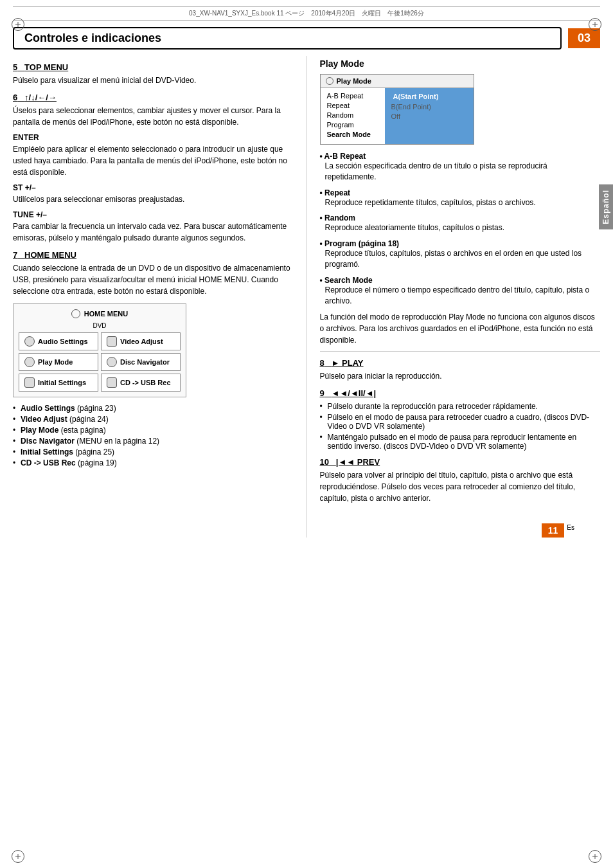 This screenshot has height=868, width=613. Describe the element at coordinates (354, 393) in the screenshot. I see `section-9-title: ◄◄/◄II/◄|` at that location.